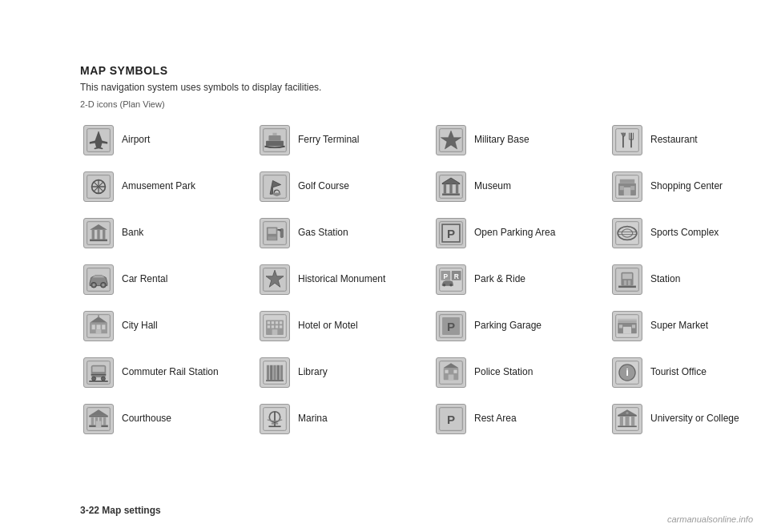 The image size is (769, 532). What do you see at coordinates (324, 233) in the screenshot?
I see `icon-label-gas-station: Gas Station` at bounding box center [324, 233].